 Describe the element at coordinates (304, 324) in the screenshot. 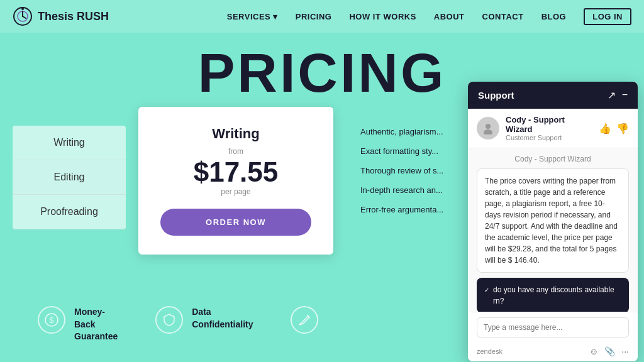

I see `edit-feature` at that location.